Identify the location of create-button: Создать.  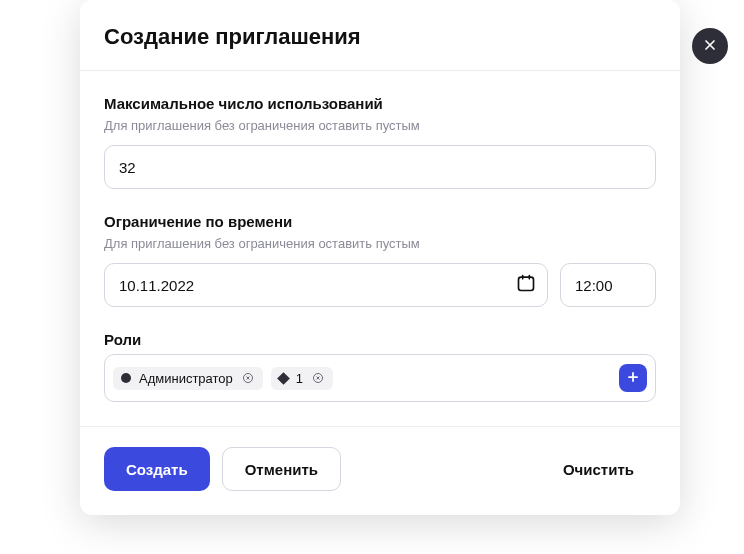
(157, 469).